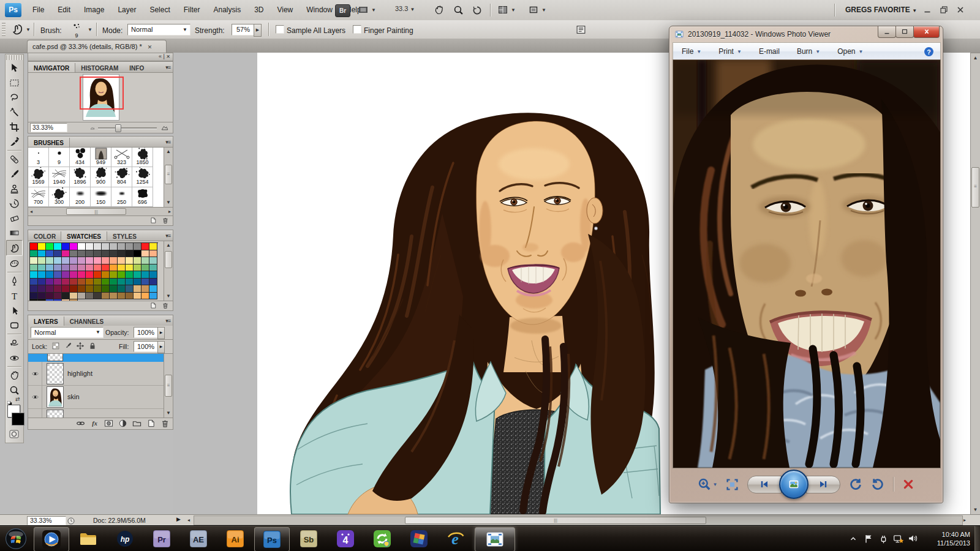  What do you see at coordinates (881, 10) in the screenshot?
I see `workspace-switcher: GREGS FAVORITE ▼` at bounding box center [881, 10].